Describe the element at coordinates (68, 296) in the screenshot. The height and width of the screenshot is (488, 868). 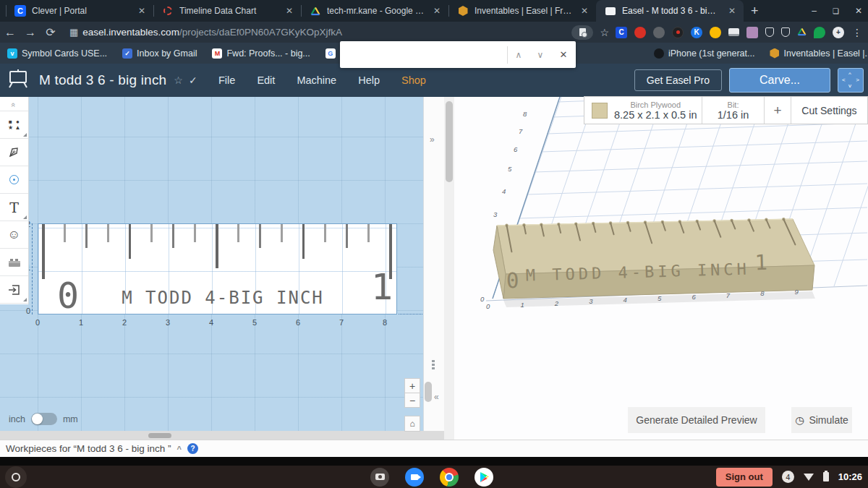
I see `ruler-number-0: 0` at that location.